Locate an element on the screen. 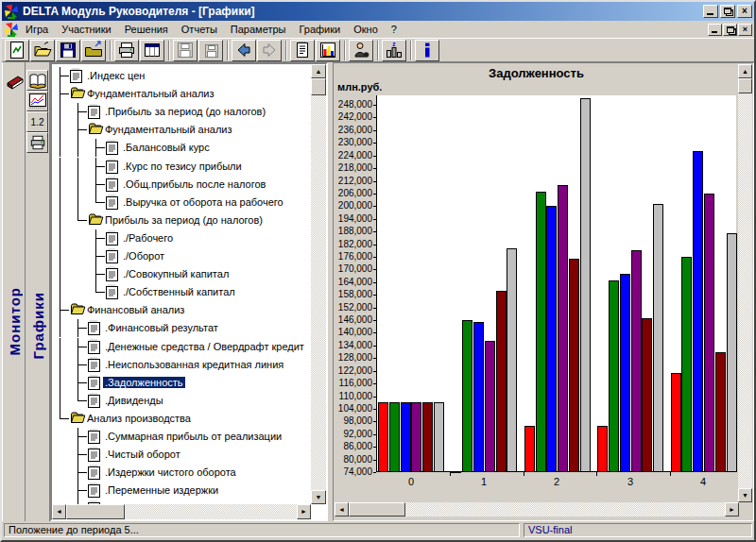 The height and width of the screenshot is (542, 756). chart-hscroll-thumb is located at coordinates (377, 510).